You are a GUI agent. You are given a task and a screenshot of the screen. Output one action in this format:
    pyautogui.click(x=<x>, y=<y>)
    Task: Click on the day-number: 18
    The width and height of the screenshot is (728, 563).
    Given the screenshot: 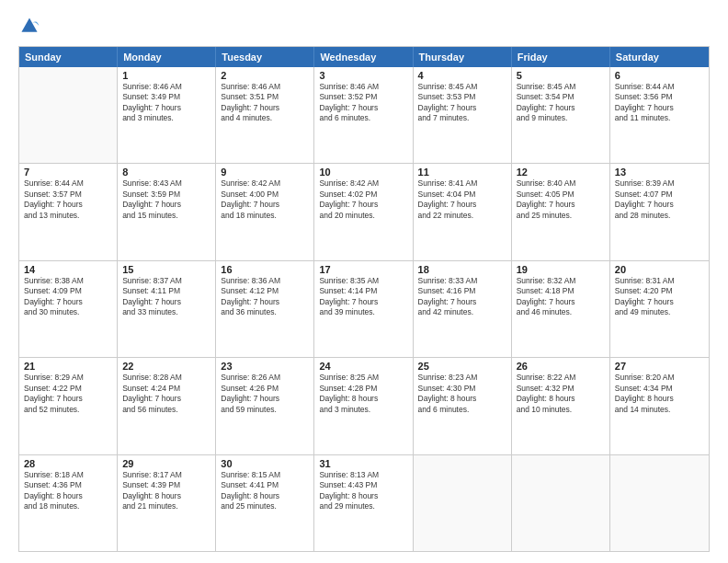 What is the action you would take?
    pyautogui.click(x=462, y=270)
    